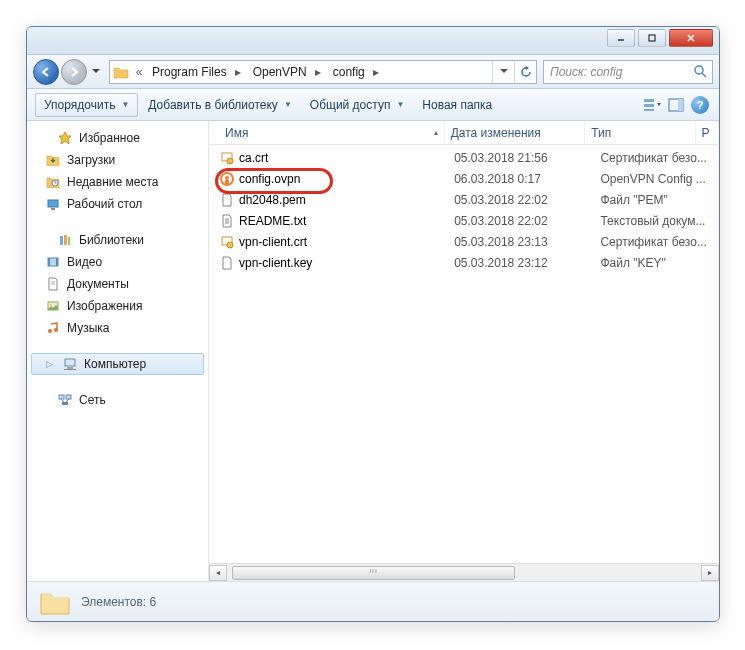 The width and height of the screenshot is (745, 650). What do you see at coordinates (652, 38) in the screenshot?
I see `maximize-button` at bounding box center [652, 38].